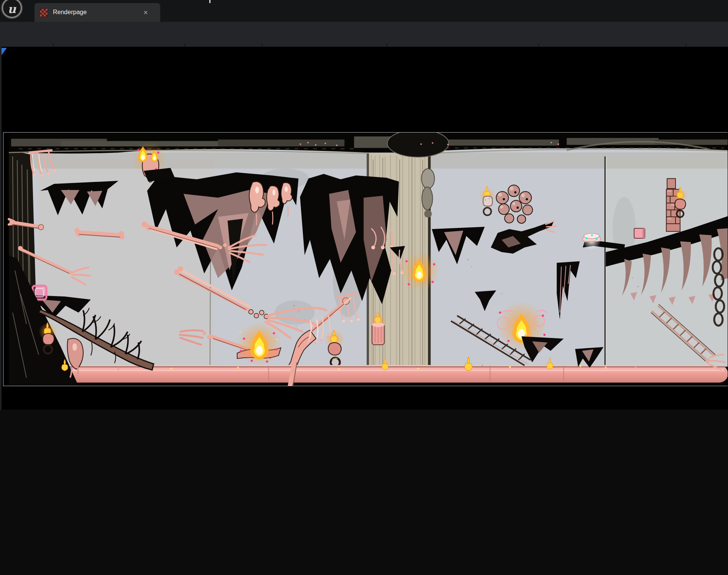 The height and width of the screenshot is (575, 728). I want to click on tab-title: Renderpage, so click(70, 12).